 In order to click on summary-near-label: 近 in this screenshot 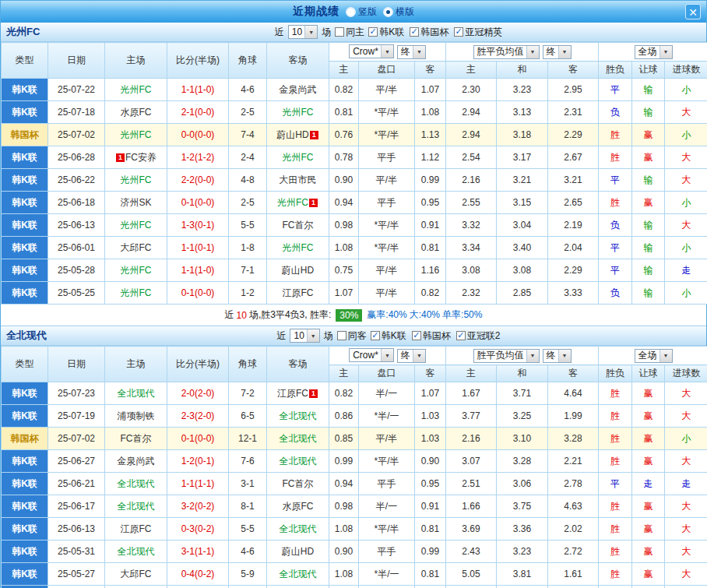, I will do `click(230, 315)`.